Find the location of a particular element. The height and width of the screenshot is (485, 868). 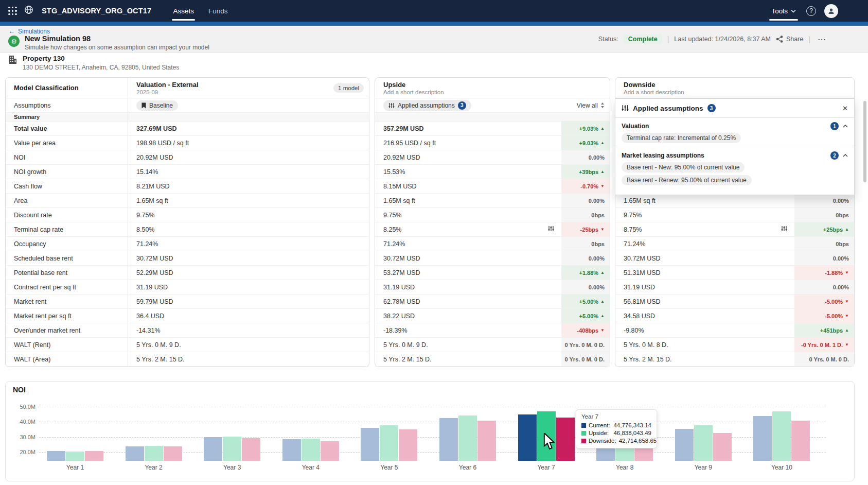

value-text: 71.24% is located at coordinates (394, 244).